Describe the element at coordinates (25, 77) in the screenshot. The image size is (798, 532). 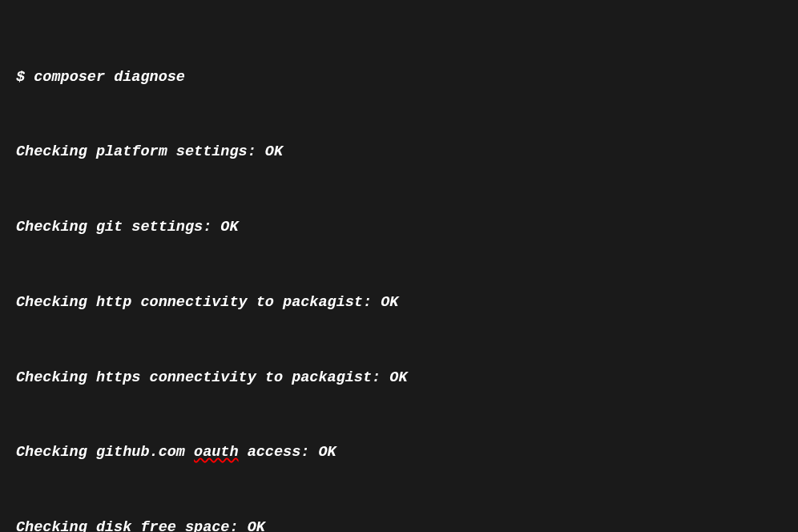
I see `shell-prompt: $` at that location.